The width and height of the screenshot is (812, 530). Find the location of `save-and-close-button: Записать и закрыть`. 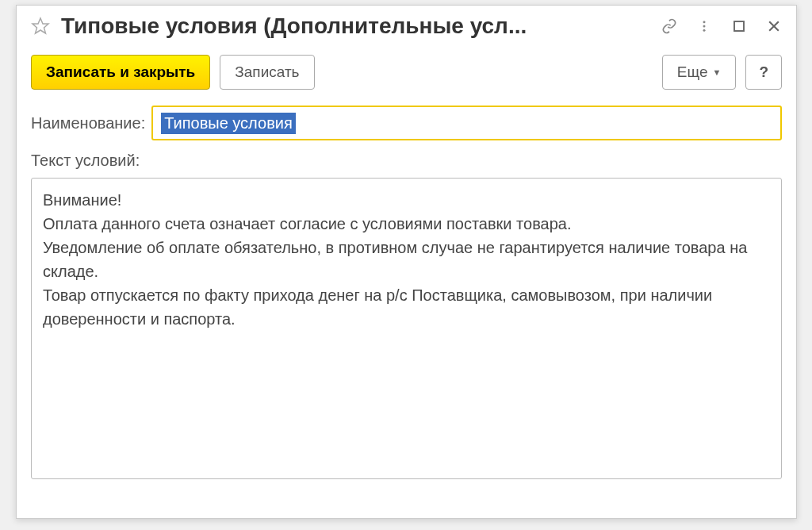

save-and-close-button: Записать и закрыть is located at coordinates (121, 72).